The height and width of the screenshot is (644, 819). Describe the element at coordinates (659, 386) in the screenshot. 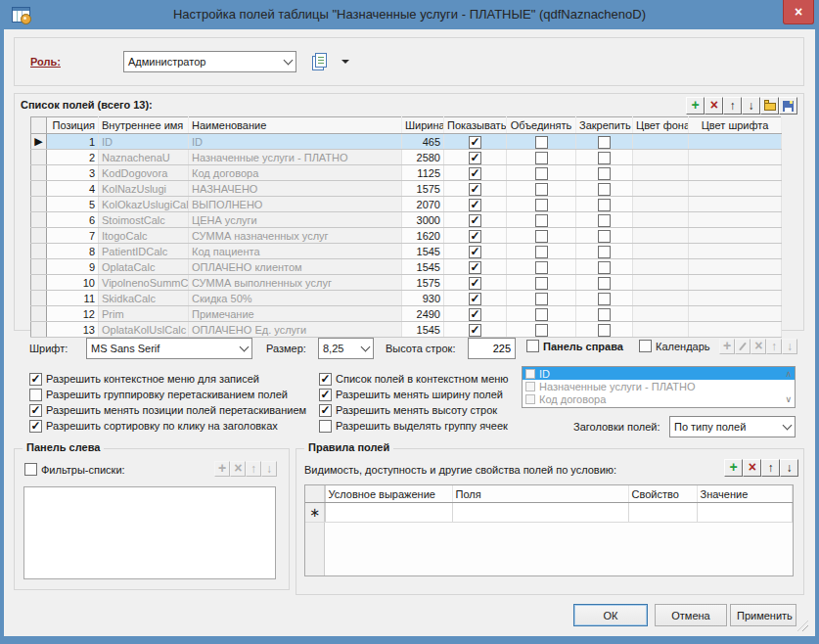

I see `list-item: Назначенные услуги - ПЛАТНО` at that location.